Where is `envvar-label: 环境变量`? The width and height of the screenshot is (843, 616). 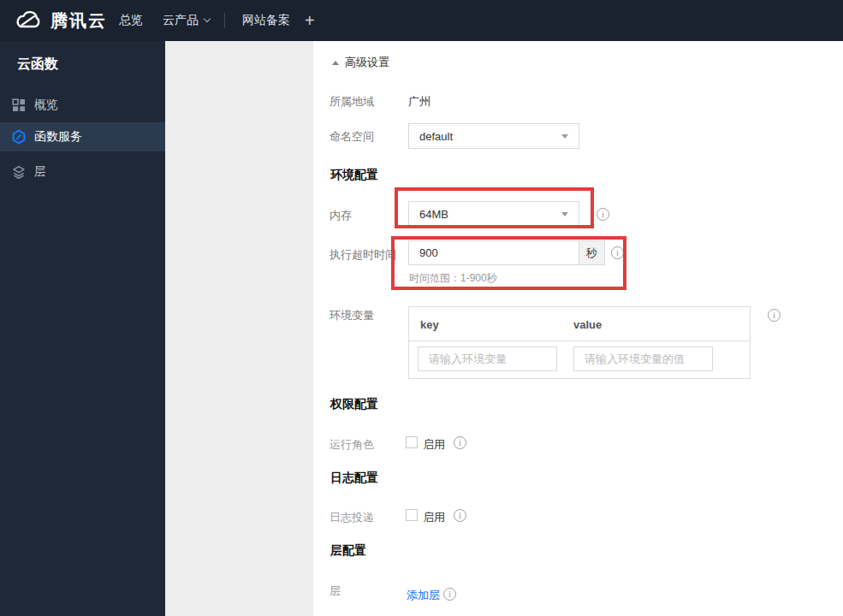
envvar-label: 环境变量 is located at coordinates (352, 316).